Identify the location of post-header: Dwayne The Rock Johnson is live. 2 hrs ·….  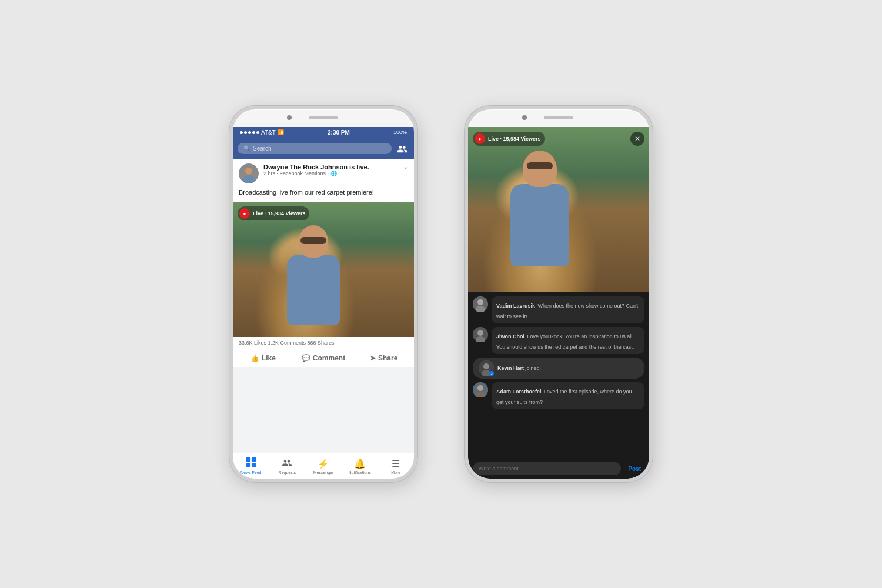
(323, 173).